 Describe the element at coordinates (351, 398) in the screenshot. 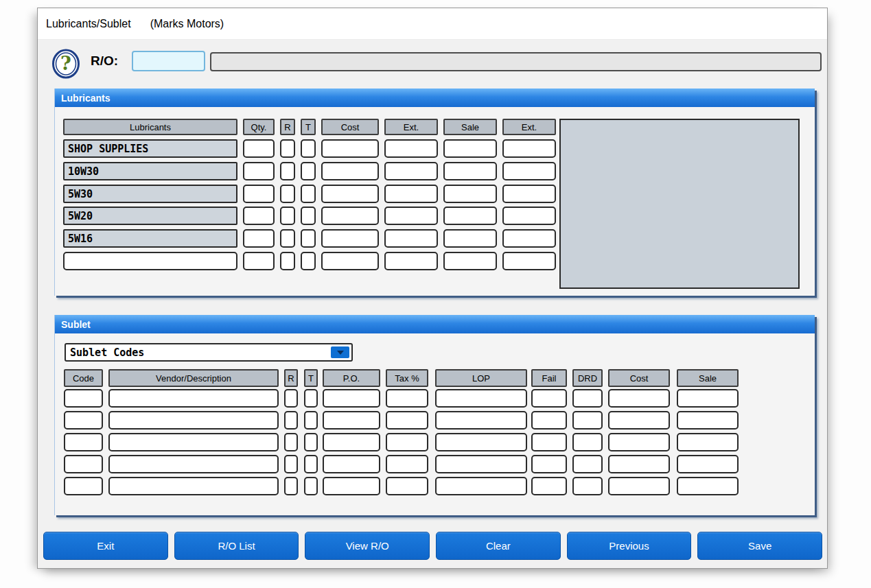

I see `sublet-row1-po-input` at that location.